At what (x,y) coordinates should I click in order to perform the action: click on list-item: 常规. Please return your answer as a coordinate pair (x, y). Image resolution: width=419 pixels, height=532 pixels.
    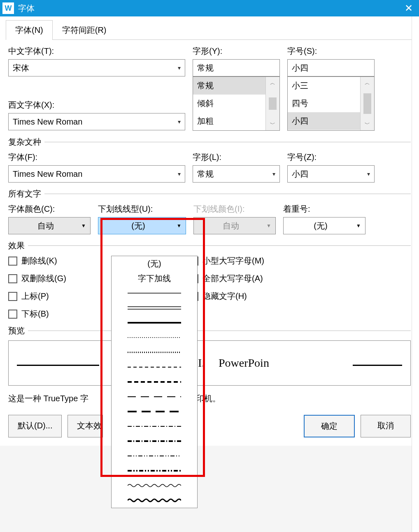
    Looking at the image, I should click on (229, 86).